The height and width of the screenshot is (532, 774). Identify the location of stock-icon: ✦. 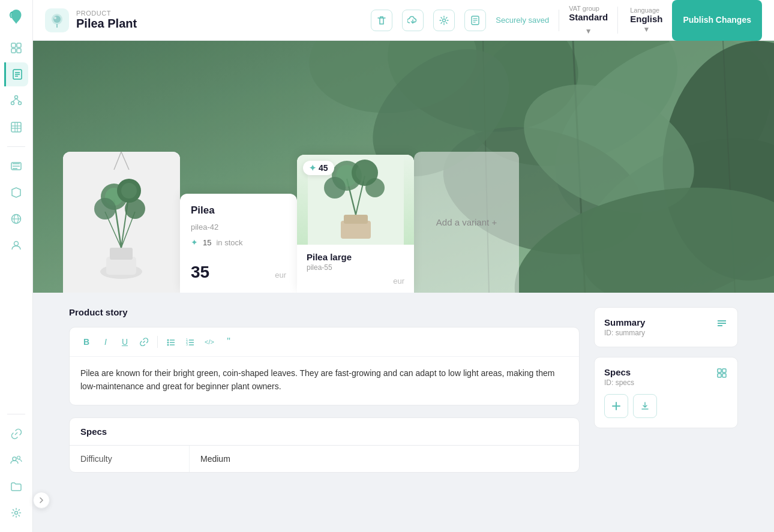
(194, 242).